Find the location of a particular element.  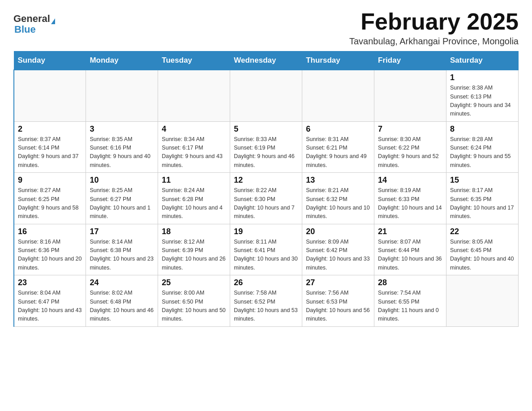

calendar-cell: 1Sunrise: 8:38 AM Sunset: 6:13 PM Daylig… is located at coordinates (483, 96).